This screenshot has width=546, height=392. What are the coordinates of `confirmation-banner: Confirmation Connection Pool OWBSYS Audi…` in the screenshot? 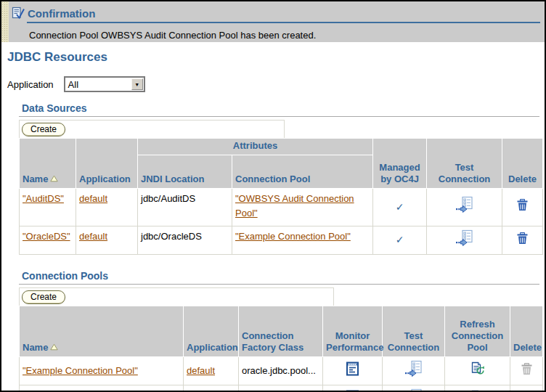 It's located at (273, 22).